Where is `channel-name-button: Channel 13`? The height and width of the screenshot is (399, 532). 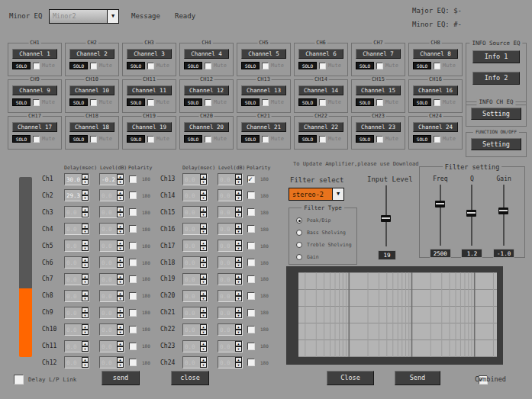
channel-name-button: Channel 13 is located at coordinates (264, 90).